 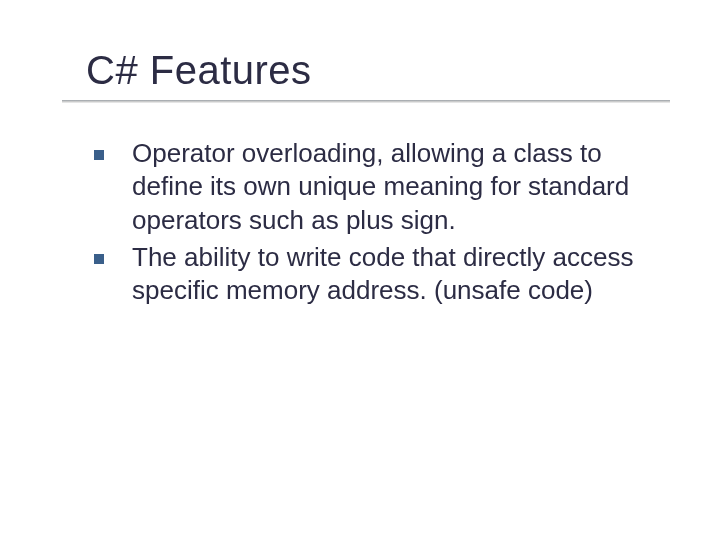 I want to click on list-item: Operator overloading, allowing a class t…, so click(x=377, y=187).